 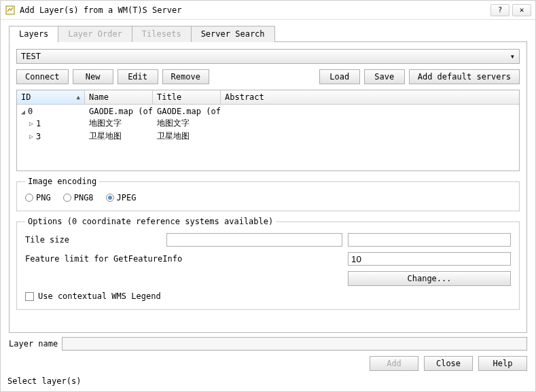 What do you see at coordinates (44, 381) in the screenshot?
I see `status-text: Select layer(s)` at bounding box center [44, 381].